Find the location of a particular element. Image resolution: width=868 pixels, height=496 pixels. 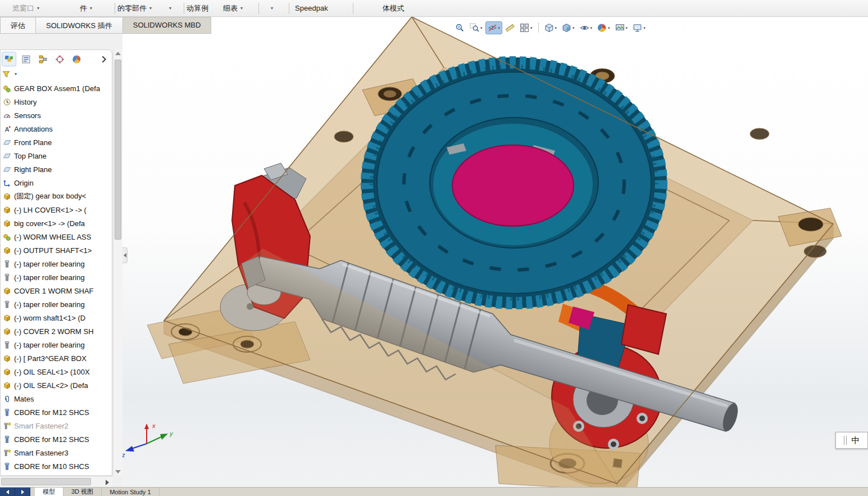

hide-show-items-button: ▾ is located at coordinates (587, 28).